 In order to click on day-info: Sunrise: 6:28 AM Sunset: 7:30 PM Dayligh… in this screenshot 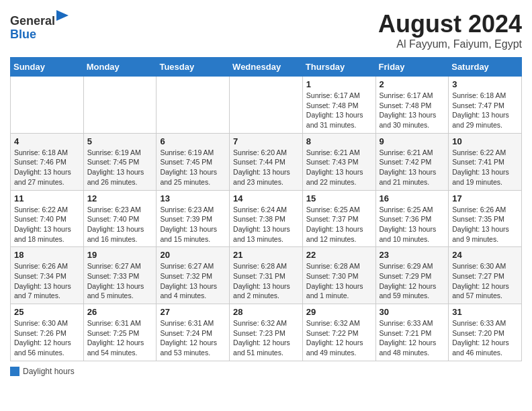, I will do `click(339, 281)`.